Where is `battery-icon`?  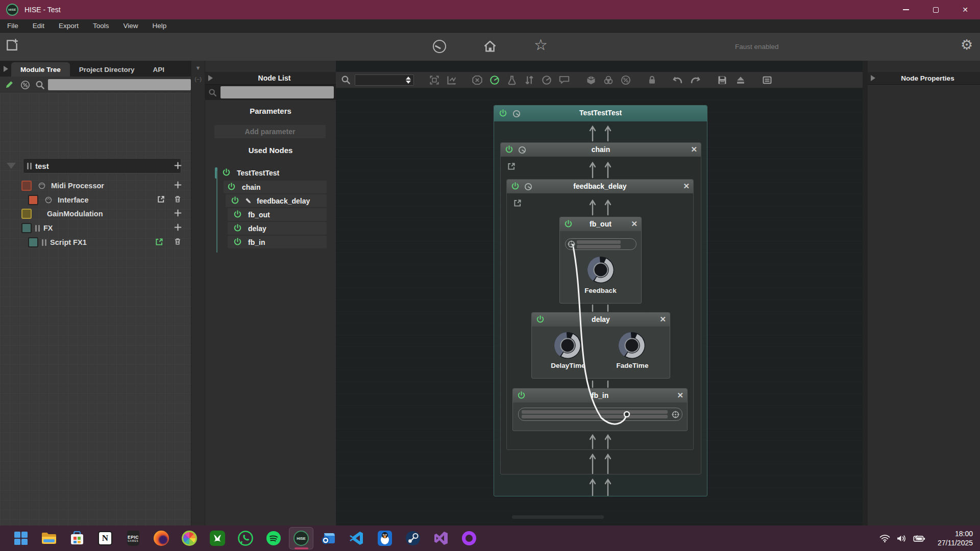
battery-icon is located at coordinates (919, 539).